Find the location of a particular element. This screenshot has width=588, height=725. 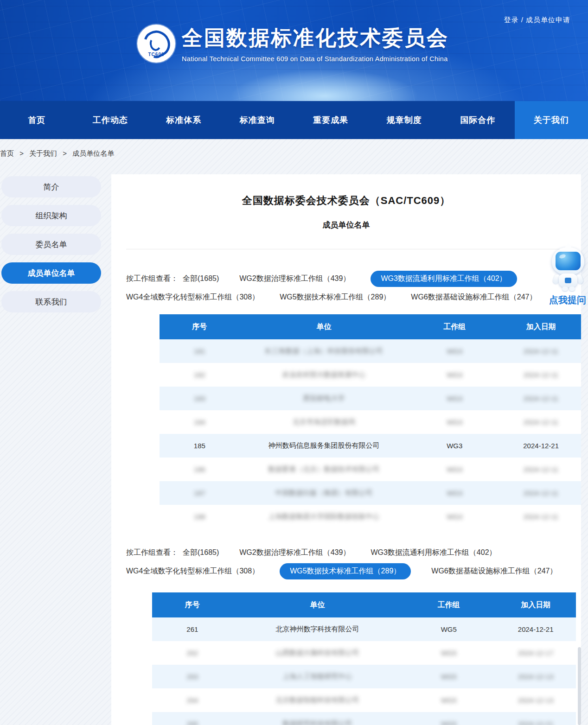

member-table-wg5: 序号 单位 工作组 加入日期 261 北京神州数字科技有限公司 WG5 2024… is located at coordinates (364, 659).